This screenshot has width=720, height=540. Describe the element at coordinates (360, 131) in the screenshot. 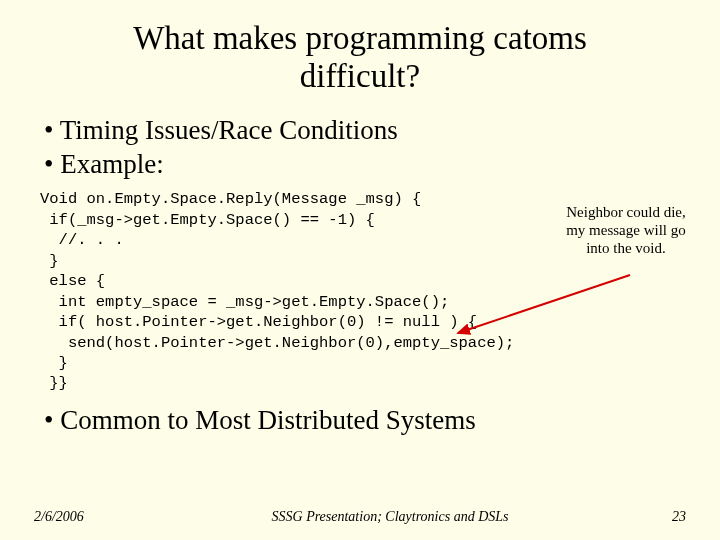

I see `bullet-timing-issues: Timing Issues/Race Conditions` at that location.